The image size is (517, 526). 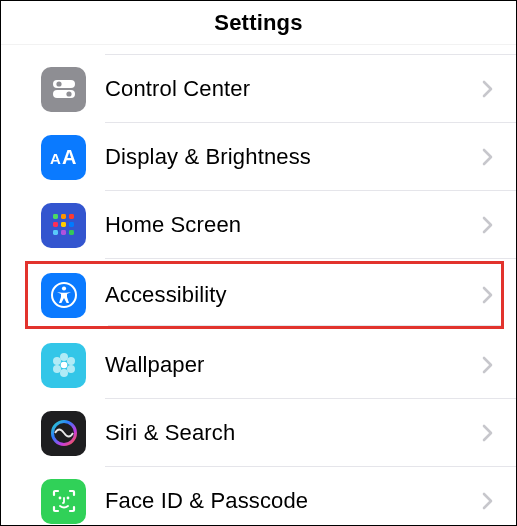 I want to click on row-label: Wallpaper, so click(x=294, y=365).